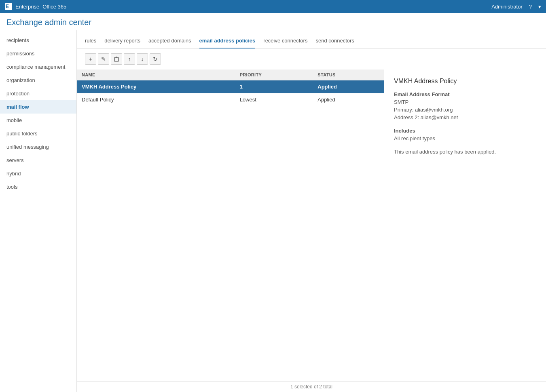 Image resolution: width=546 pixels, height=392 pixels. What do you see at coordinates (231, 87) in the screenshot?
I see `table-row: VMKH Address Policy1Applied` at bounding box center [231, 87].